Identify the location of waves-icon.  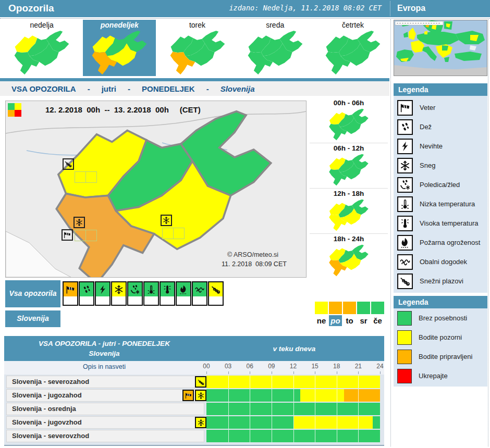
(200, 290).